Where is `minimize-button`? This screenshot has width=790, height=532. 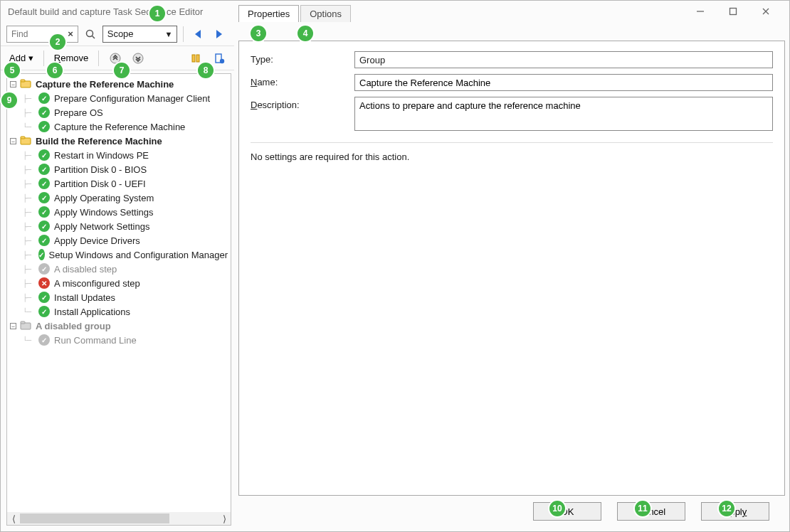
minimize-button is located at coordinates (700, 11).